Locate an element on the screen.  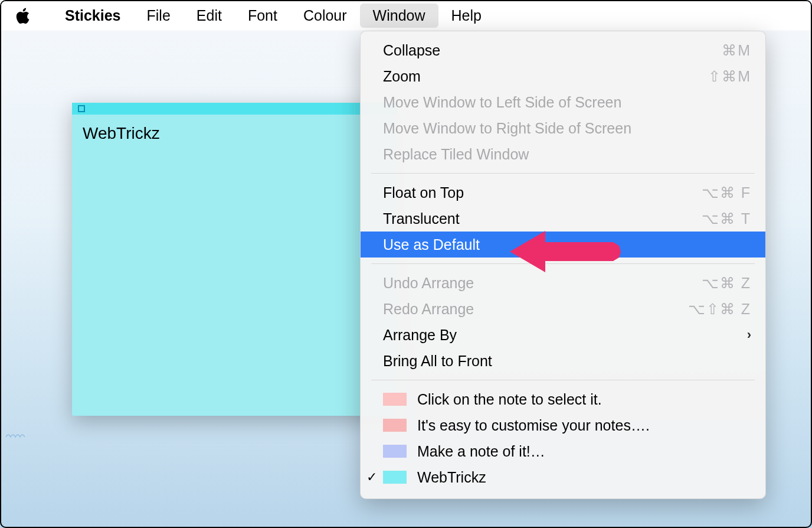
menu-redo-arrange: Redo Arrange ⌥⇧⌘ Z is located at coordinates (563, 309).